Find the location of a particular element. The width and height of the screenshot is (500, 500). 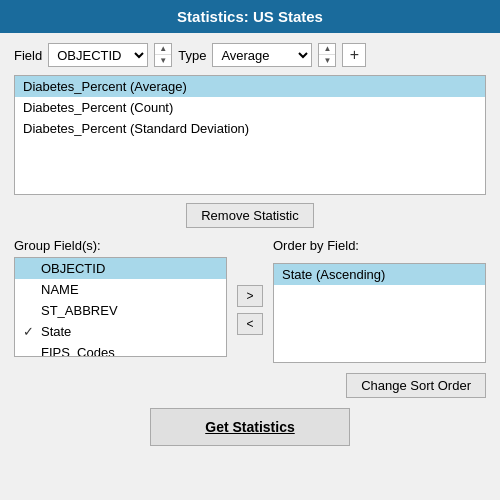

type-spinner: ▲ ▼ is located at coordinates (327, 55).